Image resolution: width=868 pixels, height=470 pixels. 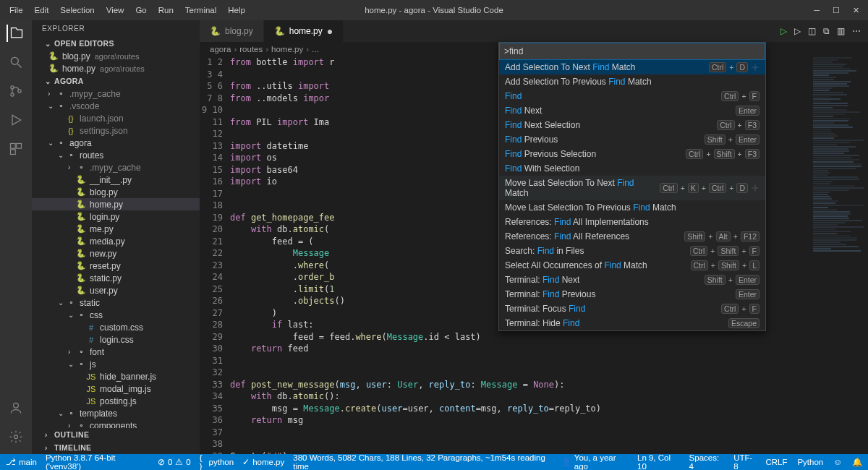 I want to click on command-input, so click(x=632, y=51).